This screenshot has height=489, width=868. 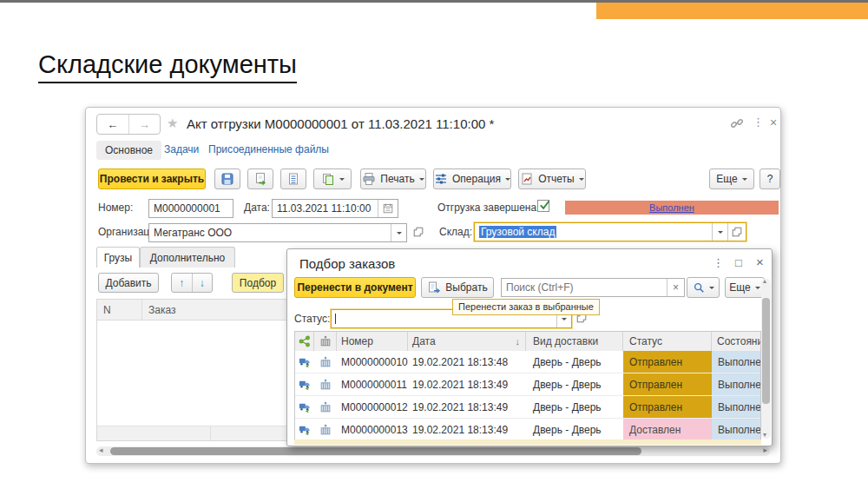 I want to click on move-up-button: ↑, so click(x=182, y=283).